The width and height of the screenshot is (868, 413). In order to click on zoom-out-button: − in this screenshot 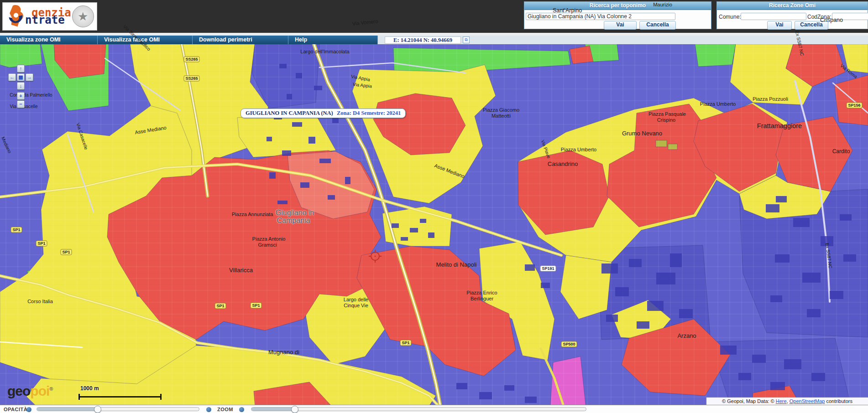, I will do `click(21, 104)`.